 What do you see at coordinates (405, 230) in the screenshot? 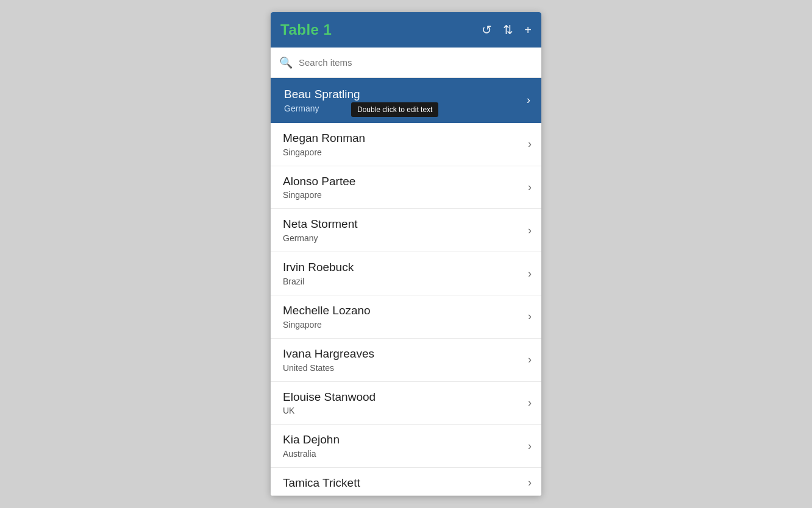
I see `item-text: Neta Storment Germany` at bounding box center [405, 230].